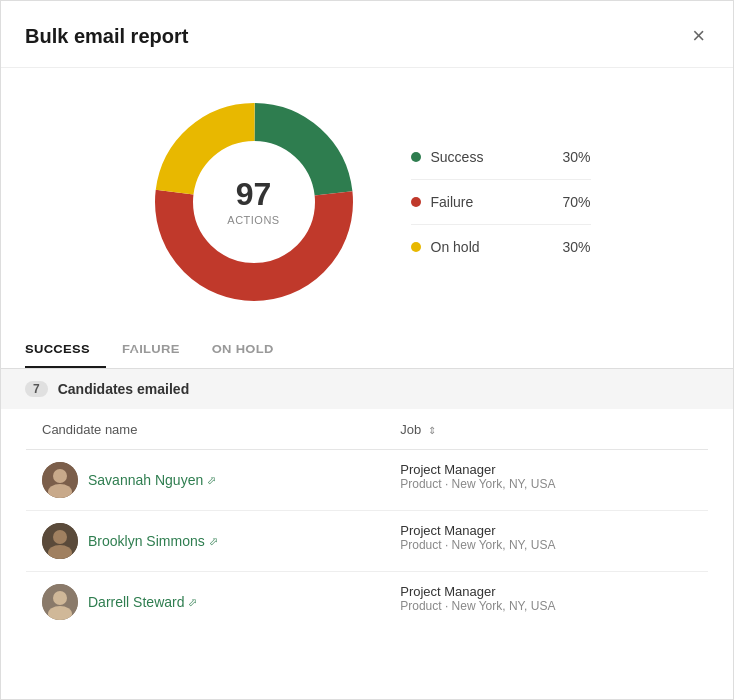 The image size is (734, 700). I want to click on legend-dot-success, so click(416, 157).